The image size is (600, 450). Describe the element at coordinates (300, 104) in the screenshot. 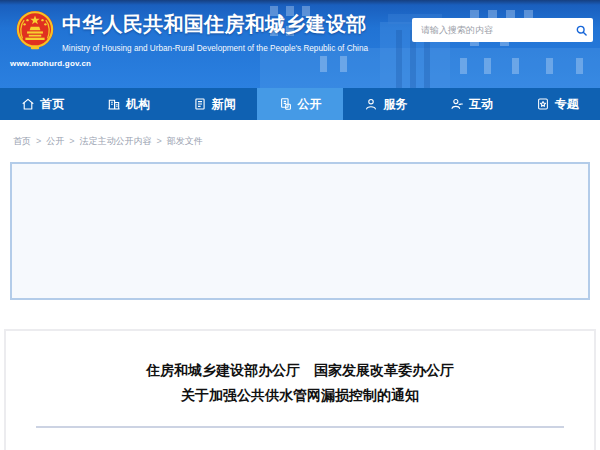

I see `nav-item-disclosure: 公开` at that location.